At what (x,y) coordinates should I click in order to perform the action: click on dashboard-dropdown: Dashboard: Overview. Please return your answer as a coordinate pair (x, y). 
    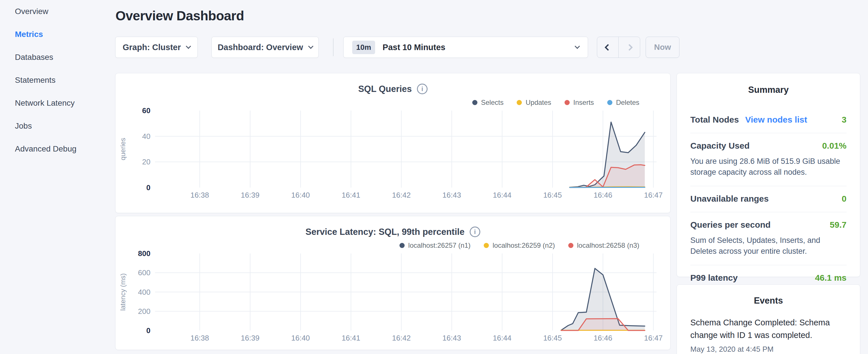
    Looking at the image, I should click on (265, 47).